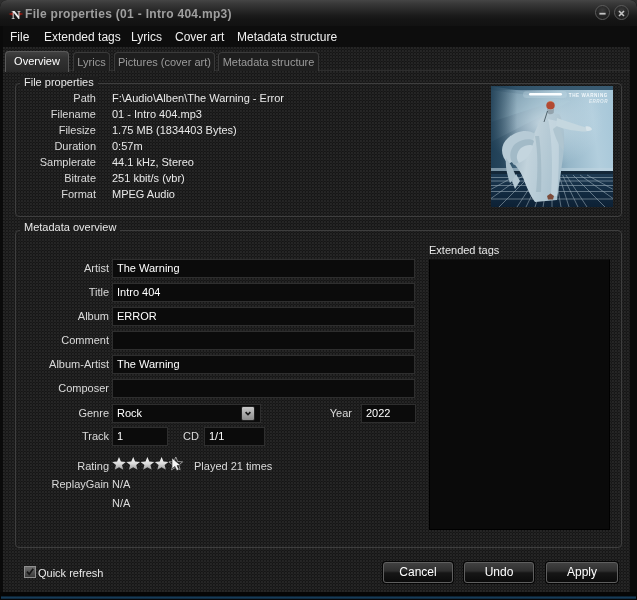  Describe the element at coordinates (588, 96) in the screenshot. I see `svg-text: THE WARNING` at that location.